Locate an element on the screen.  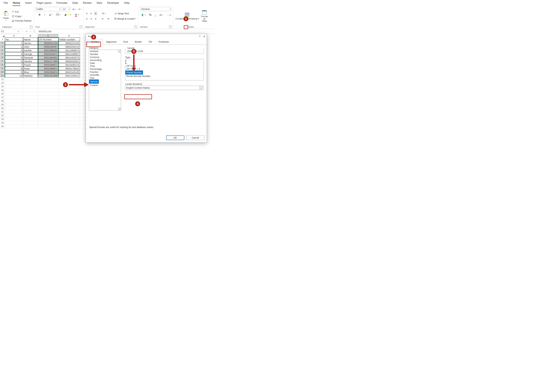
cell-us: 5552496871 is located at coordinates (48, 69).